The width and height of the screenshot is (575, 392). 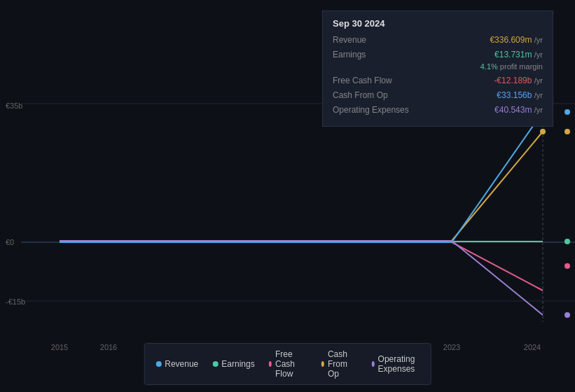 What do you see at coordinates (516, 41) in the screenshot?
I see `tooltip-value-revenue: €336.609m /yr` at bounding box center [516, 41].